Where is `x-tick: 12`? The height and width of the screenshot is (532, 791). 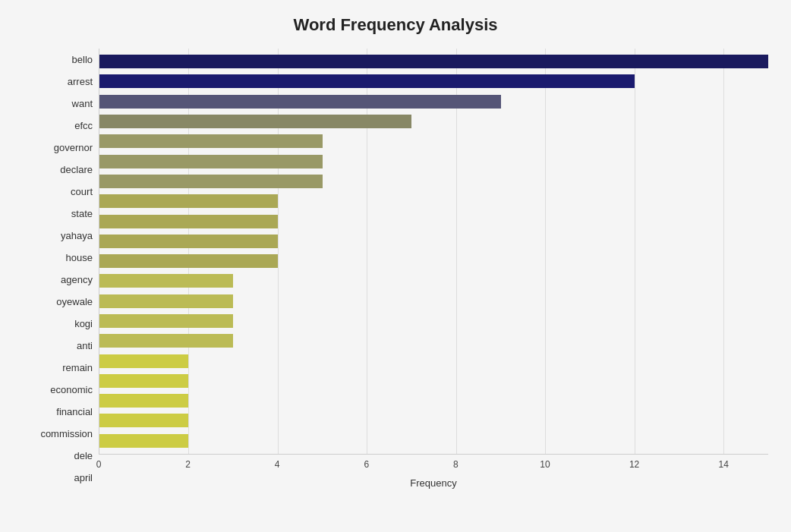 x-tick: 12 is located at coordinates (635, 464).